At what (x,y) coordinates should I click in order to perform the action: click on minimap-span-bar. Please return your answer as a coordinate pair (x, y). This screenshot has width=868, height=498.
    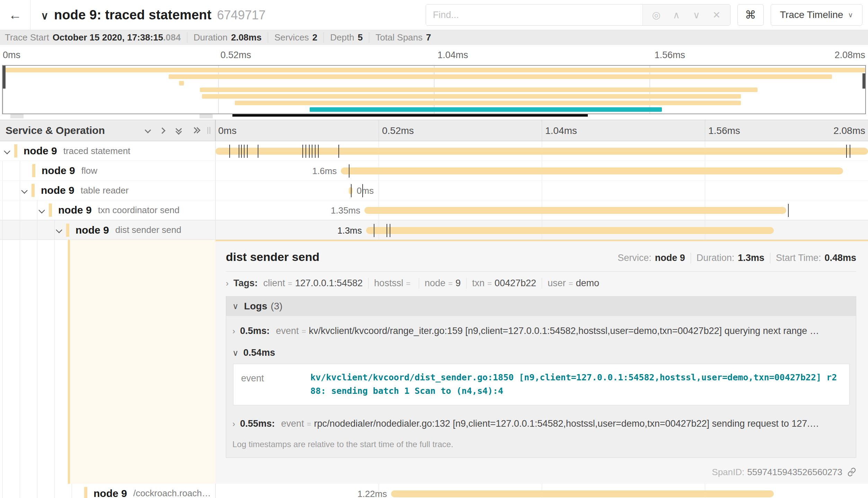
    Looking at the image, I should click on (181, 83).